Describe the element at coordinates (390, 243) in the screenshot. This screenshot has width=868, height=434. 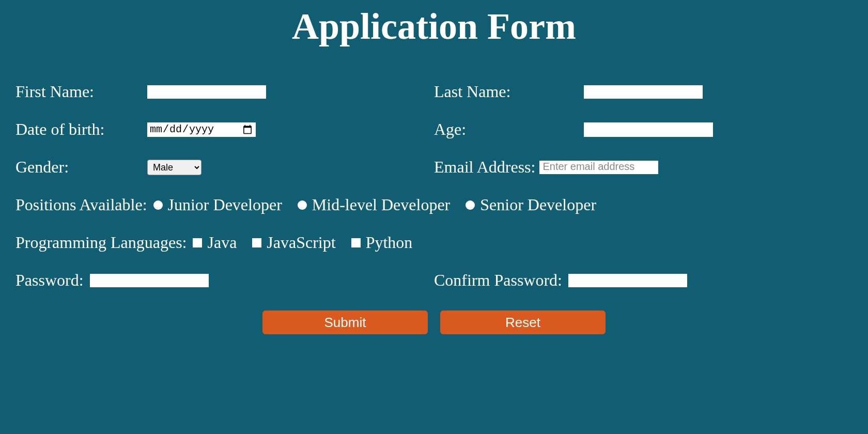
I see `language-label: Python` at that location.